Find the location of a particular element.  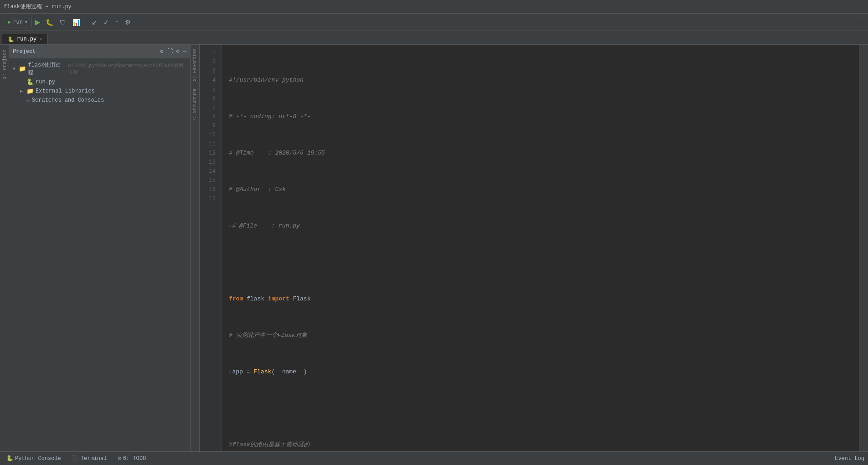

code-line-3: # @Time : 2020/5/6 19:55 is located at coordinates (540, 153).